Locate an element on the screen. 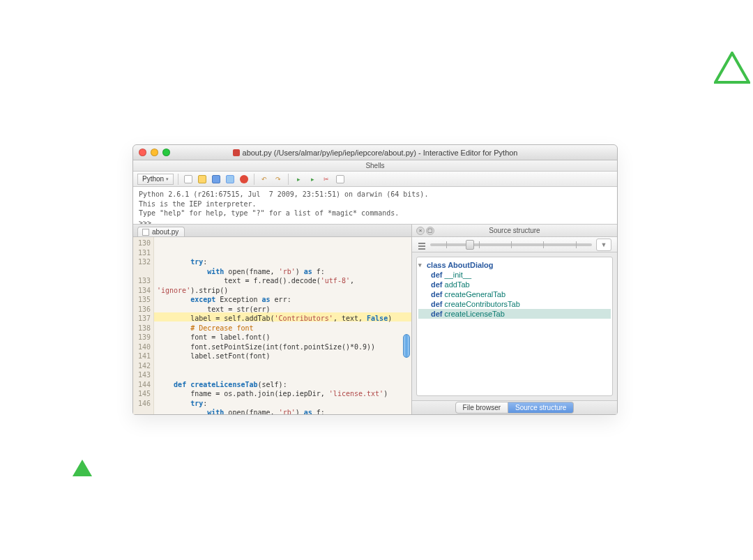  editor-tabstrip: about.py is located at coordinates (272, 231).